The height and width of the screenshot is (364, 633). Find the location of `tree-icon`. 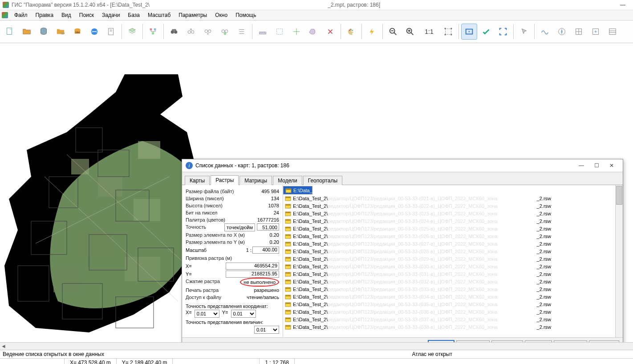

tree-icon is located at coordinates (153, 32).